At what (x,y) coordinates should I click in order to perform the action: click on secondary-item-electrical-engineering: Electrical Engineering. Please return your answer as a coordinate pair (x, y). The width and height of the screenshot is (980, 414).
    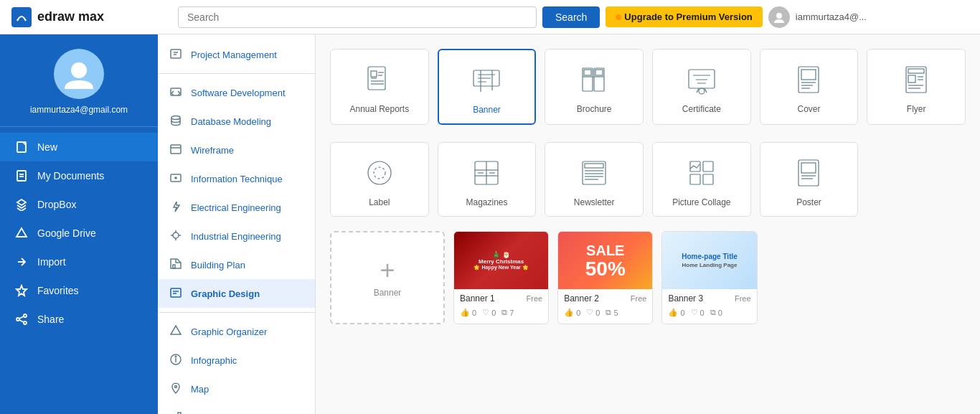
    Looking at the image, I should click on (237, 207).